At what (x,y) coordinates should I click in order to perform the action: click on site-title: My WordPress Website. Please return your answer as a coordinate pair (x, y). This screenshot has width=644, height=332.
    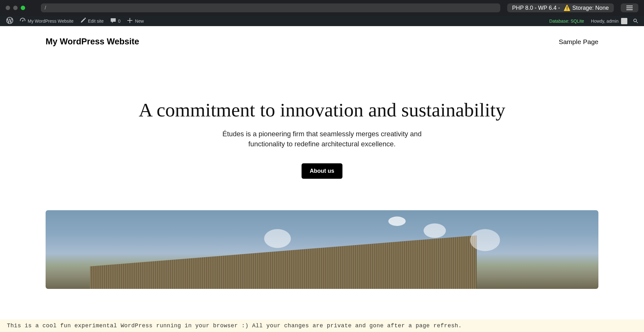
    Looking at the image, I should click on (92, 42).